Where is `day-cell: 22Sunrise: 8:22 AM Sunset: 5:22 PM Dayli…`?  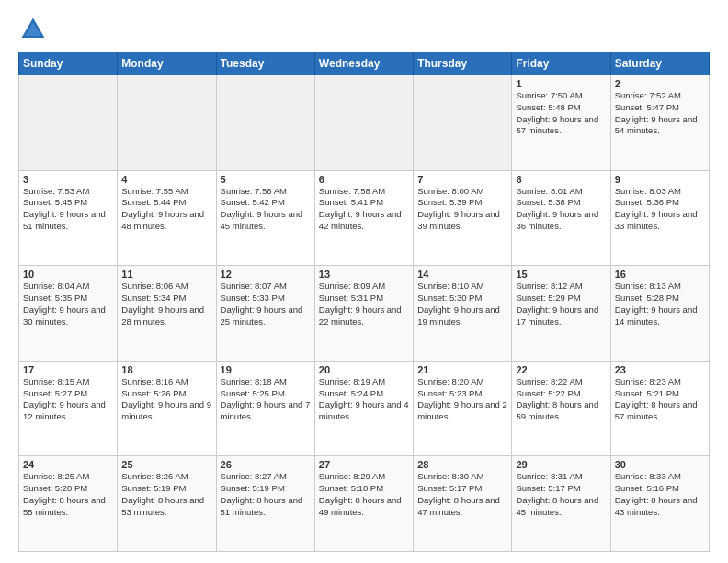 day-cell: 22Sunrise: 8:22 AM Sunset: 5:22 PM Dayli… is located at coordinates (561, 408).